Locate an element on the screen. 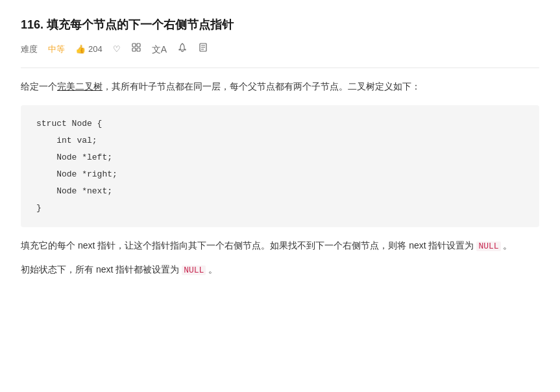 The image size is (560, 392). heart-button: ♡ is located at coordinates (117, 49).